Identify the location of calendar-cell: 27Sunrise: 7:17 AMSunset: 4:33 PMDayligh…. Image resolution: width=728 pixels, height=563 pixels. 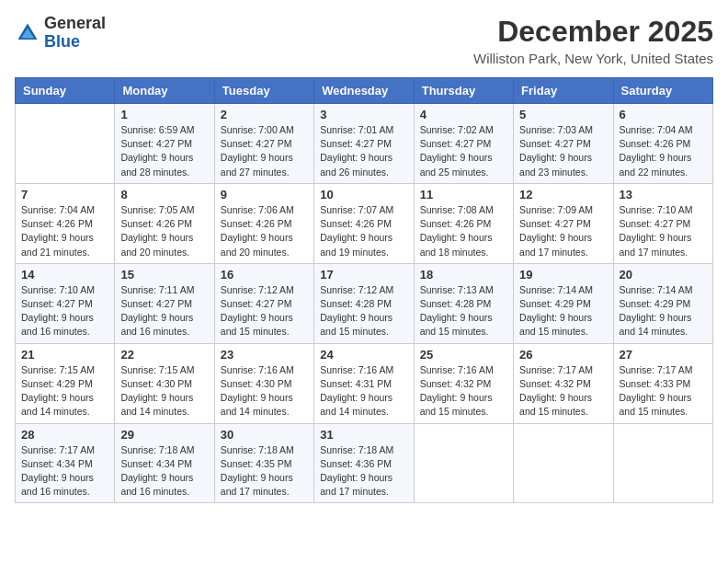
(663, 383).